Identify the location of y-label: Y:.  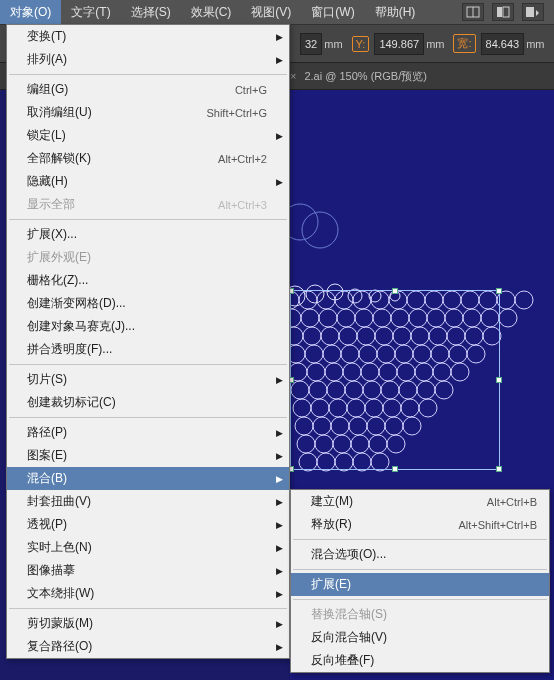
(361, 44).